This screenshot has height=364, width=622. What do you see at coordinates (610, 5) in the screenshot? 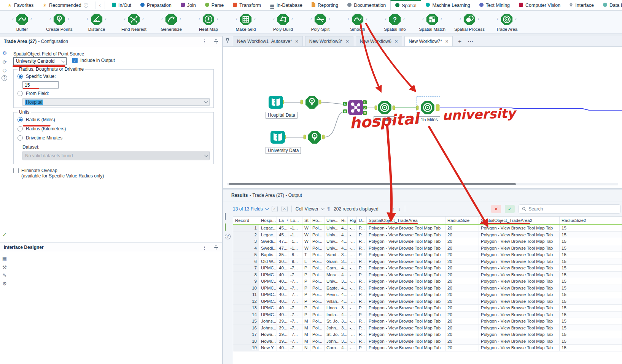
I see `ribbon-tab-data-investigation: Data Investigation` at bounding box center [610, 5].